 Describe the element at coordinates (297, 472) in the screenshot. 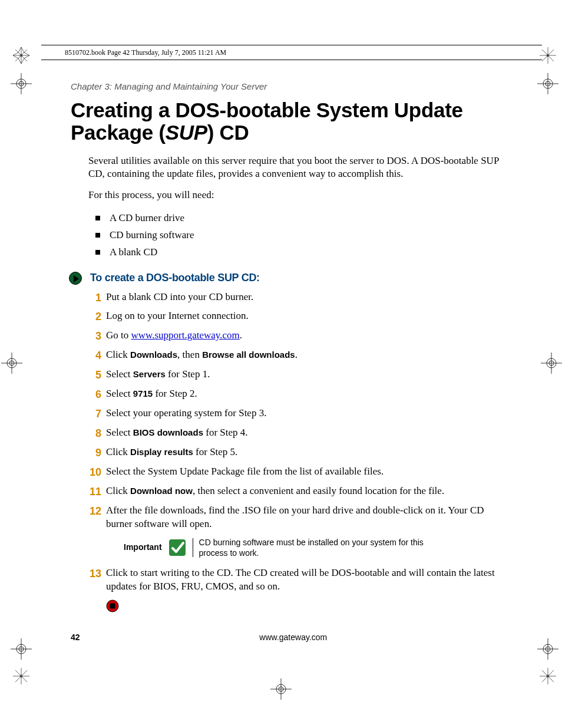

I see `step: 10Select the System Update Package file …` at that location.